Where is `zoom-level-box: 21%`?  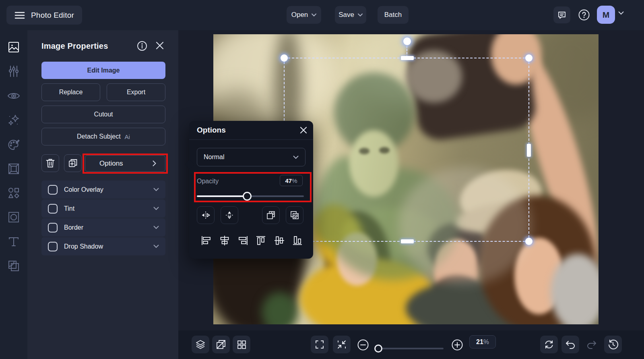
zoom-level-box: 21% is located at coordinates (483, 342).